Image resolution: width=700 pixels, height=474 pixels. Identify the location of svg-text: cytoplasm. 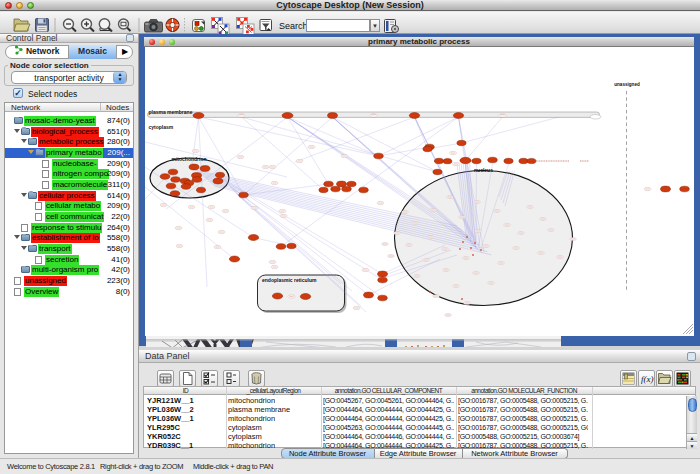
(160, 127).